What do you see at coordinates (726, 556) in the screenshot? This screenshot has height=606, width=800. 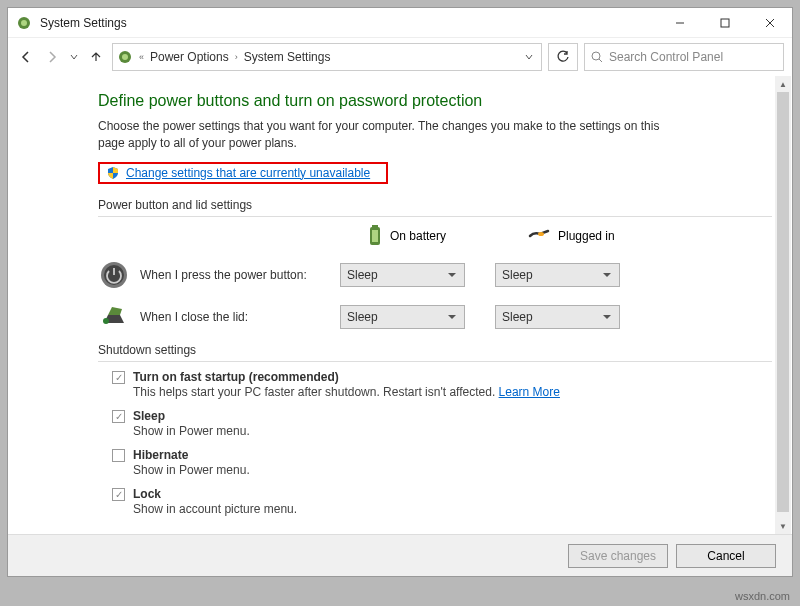 I see `cancel-button: Cancel` at bounding box center [726, 556].